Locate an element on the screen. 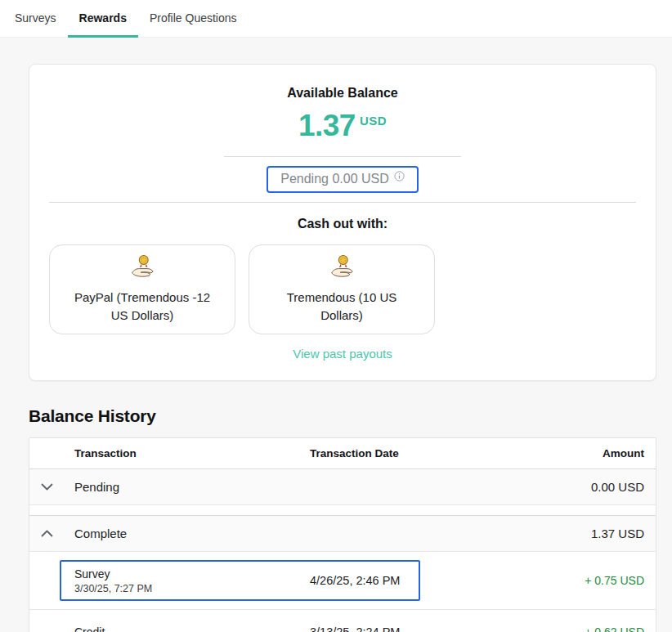 This screenshot has width=672, height=632. transaction-date: 4/26/25, 2:46 PM is located at coordinates (405, 580).